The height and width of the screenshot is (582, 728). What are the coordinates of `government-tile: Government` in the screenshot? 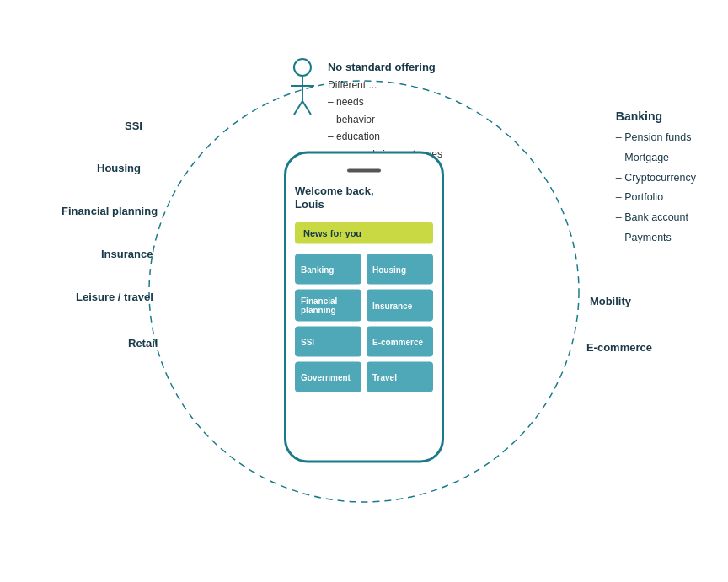 It's located at (329, 377).